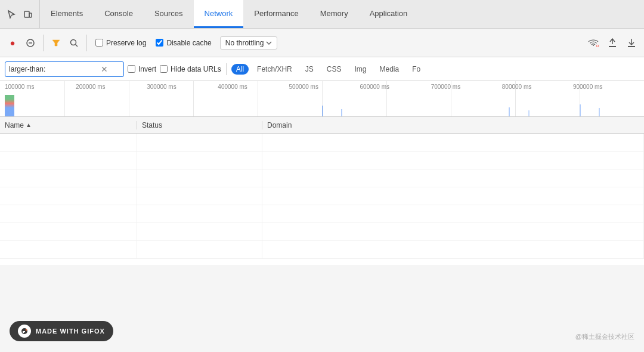  Describe the element at coordinates (99, 43) in the screenshot. I see `preserve-log-checkbox` at that location.